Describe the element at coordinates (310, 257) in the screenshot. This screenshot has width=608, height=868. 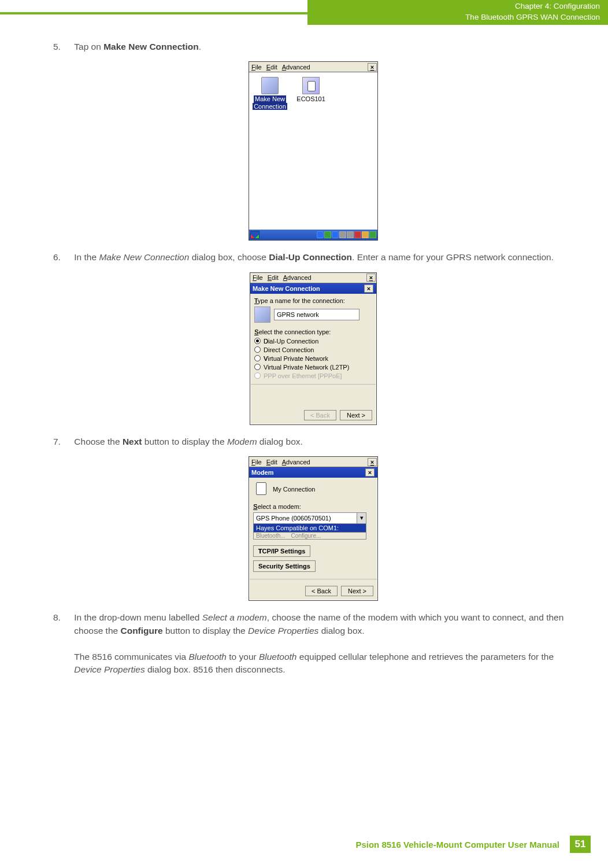
I see `text-bold: Dial-Up Connection` at that location.